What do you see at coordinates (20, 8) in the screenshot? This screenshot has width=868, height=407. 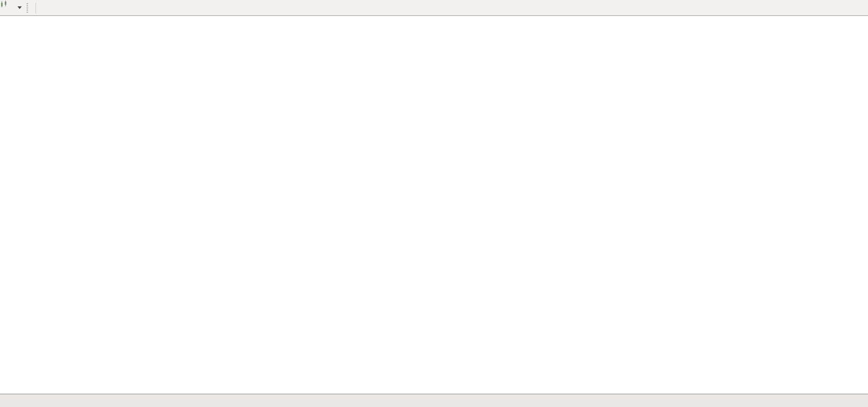 I see `chevron-down-icon` at bounding box center [20, 8].